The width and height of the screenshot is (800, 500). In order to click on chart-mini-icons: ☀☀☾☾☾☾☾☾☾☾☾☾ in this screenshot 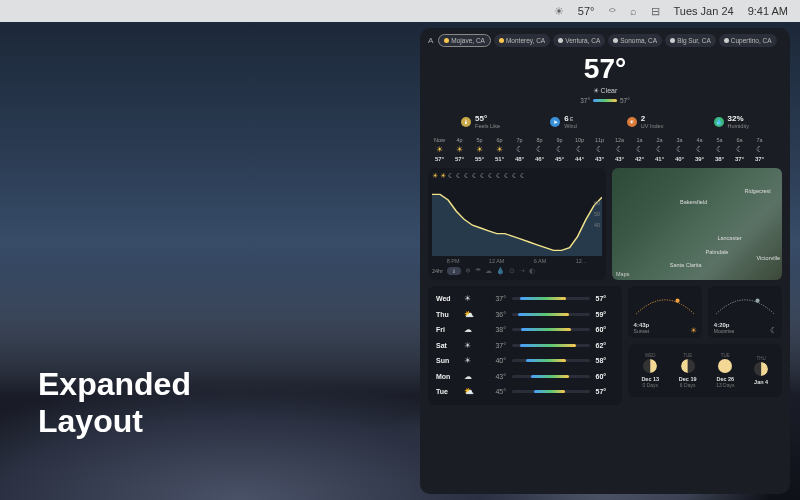, I will do `click(517, 177)`.